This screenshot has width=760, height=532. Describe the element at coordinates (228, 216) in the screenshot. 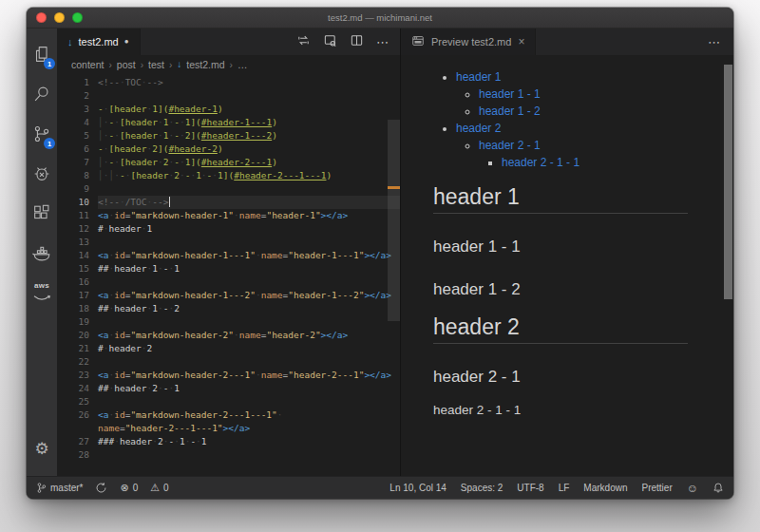

I see `code-line-11: 11<a·id="markdown-header-1"·name="header…` at that location.